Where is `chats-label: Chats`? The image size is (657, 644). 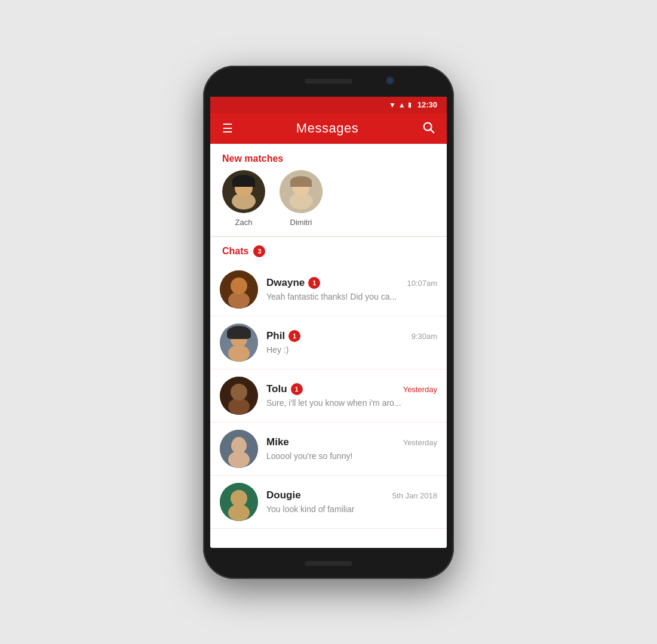
chats-label: Chats is located at coordinates (235, 251).